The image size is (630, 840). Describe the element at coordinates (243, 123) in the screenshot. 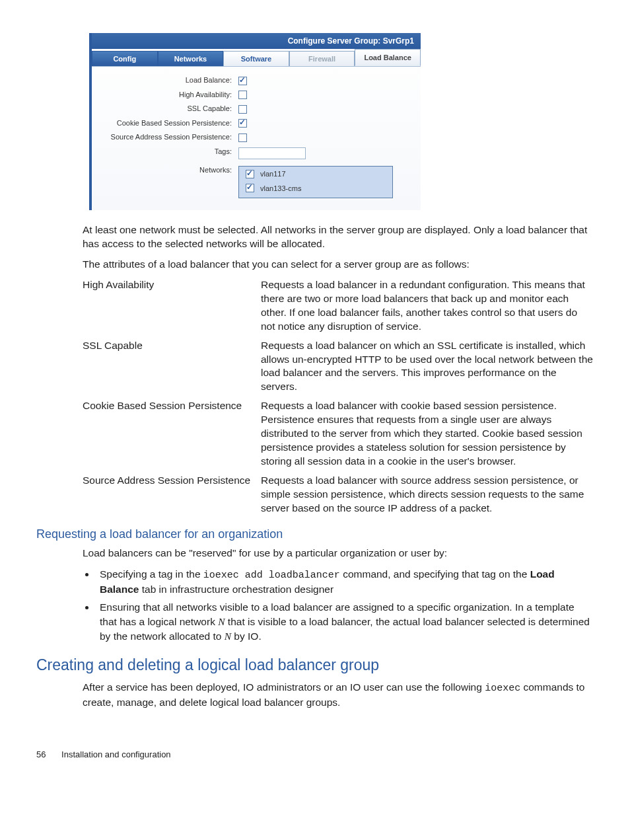

I see `checkbox-cookie-persistence` at that location.